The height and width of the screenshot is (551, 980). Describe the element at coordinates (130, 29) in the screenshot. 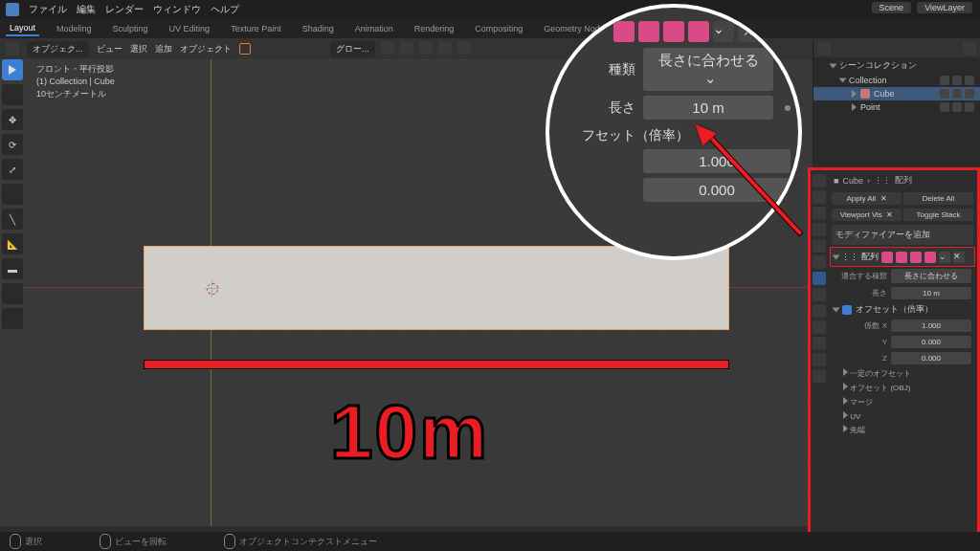

I see `tab-sculpting: Sculpting` at that location.